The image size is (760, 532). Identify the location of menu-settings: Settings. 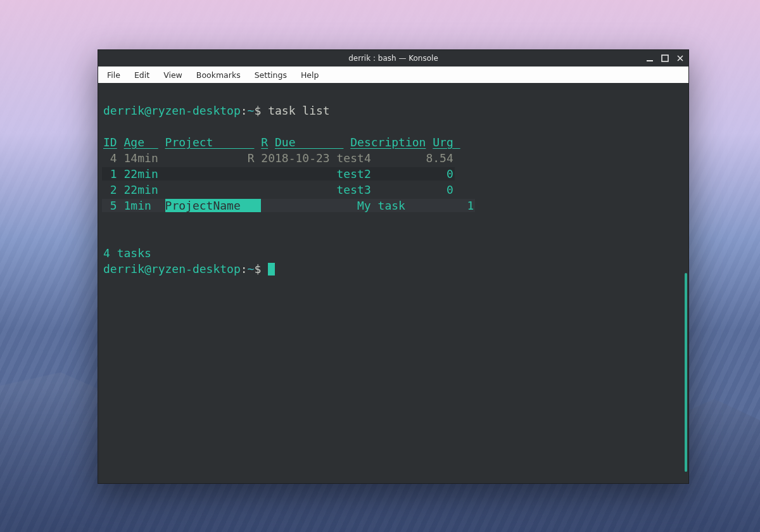
(271, 75).